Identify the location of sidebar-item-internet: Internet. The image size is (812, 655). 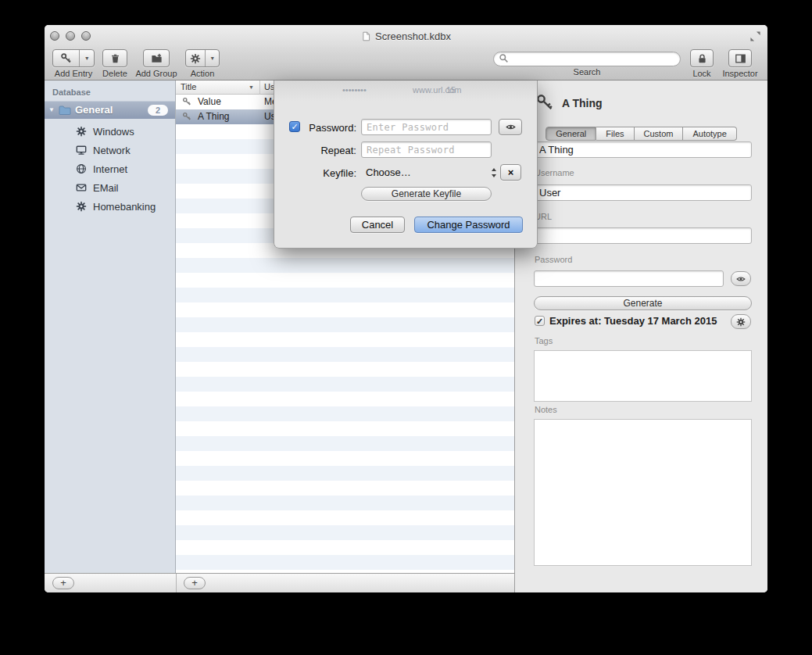
(109, 169).